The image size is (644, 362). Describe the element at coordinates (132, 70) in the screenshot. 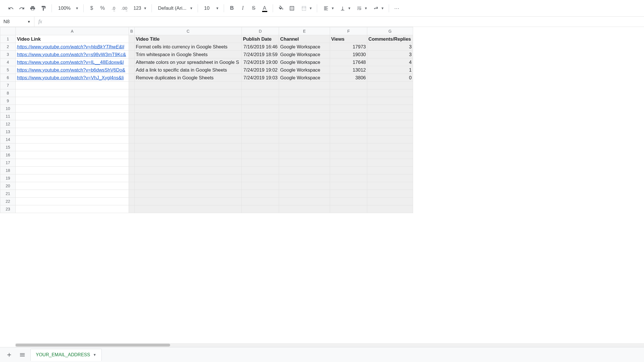

I see `cell-B5` at that location.